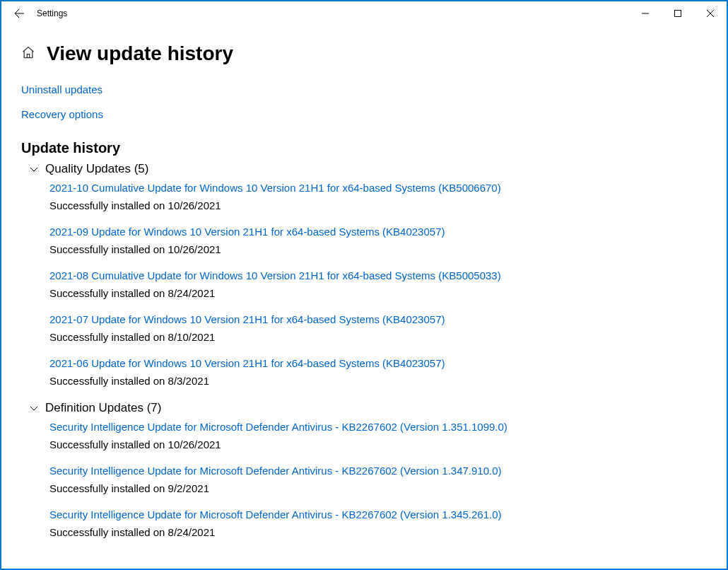 This screenshot has width=728, height=570. Describe the element at coordinates (378, 380) in the screenshot. I see `update-status: Successfully installed on 8/3/2021` at that location.